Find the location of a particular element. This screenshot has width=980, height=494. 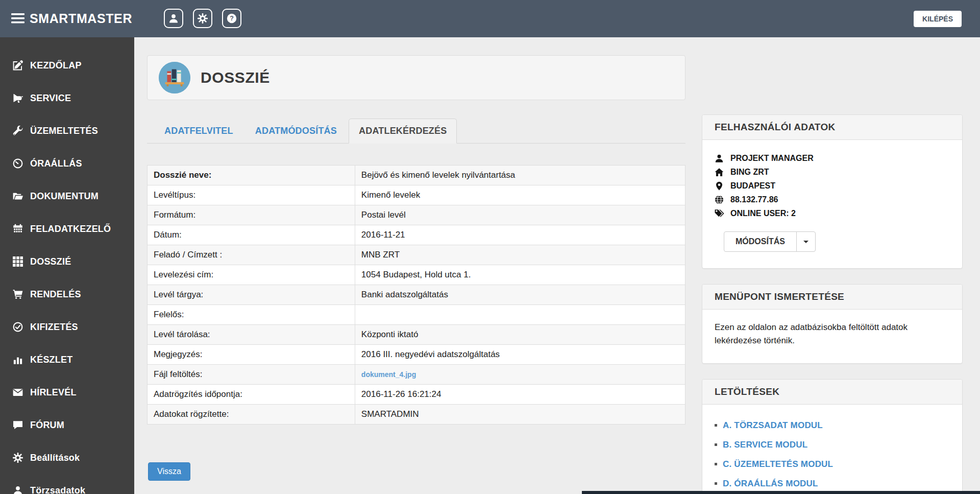

help-button: ? is located at coordinates (232, 18).